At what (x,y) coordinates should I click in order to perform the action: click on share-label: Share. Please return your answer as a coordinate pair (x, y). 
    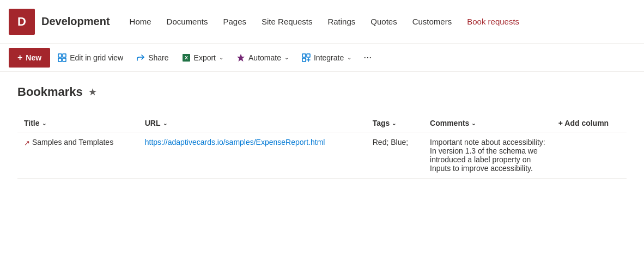
    Looking at the image, I should click on (158, 58).